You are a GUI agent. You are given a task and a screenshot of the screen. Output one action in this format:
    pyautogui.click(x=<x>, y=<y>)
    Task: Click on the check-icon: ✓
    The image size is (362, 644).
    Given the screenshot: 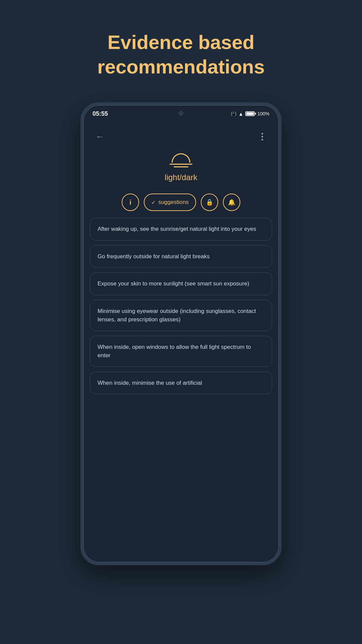 What is the action you would take?
    pyautogui.click(x=154, y=203)
    